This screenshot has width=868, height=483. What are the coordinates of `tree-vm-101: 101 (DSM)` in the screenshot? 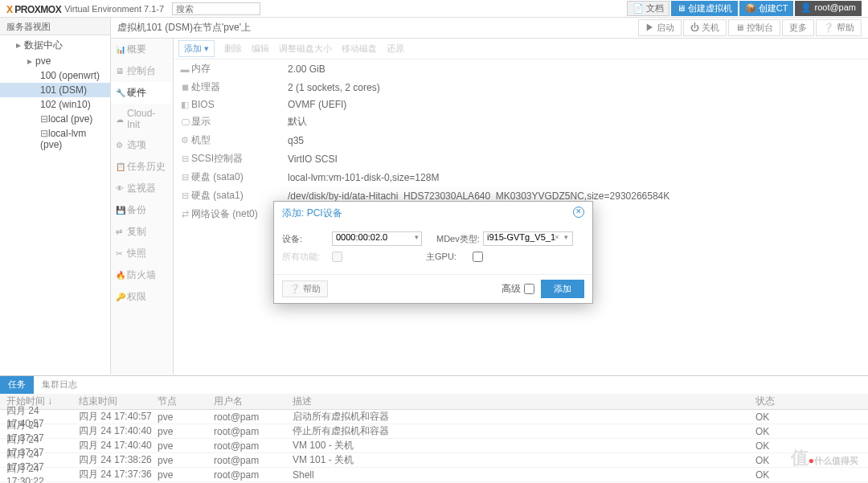 It's located at (55, 90).